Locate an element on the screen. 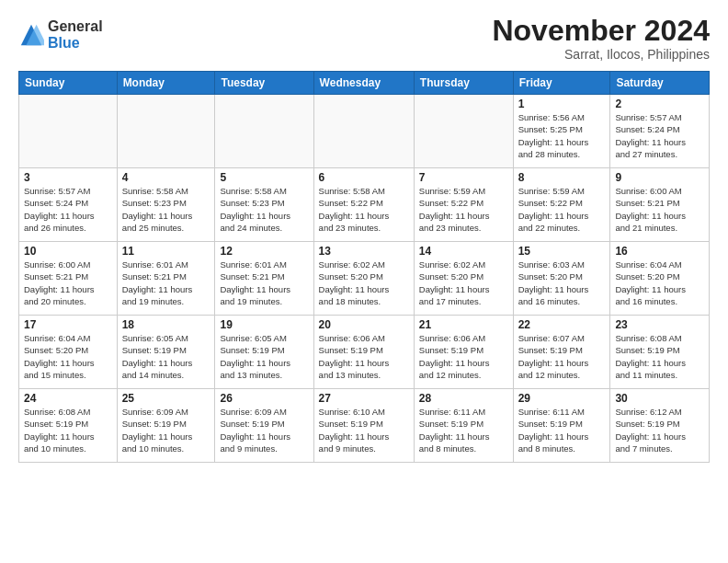  calendar-cell: 14Sunrise: 6:02 AM Sunset: 5:20 PM Dayli… is located at coordinates (463, 279).